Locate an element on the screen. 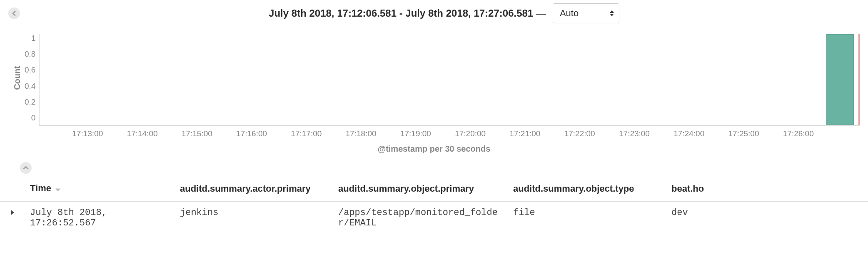  col-type-header: auditd.summary.object.type is located at coordinates (587, 190).